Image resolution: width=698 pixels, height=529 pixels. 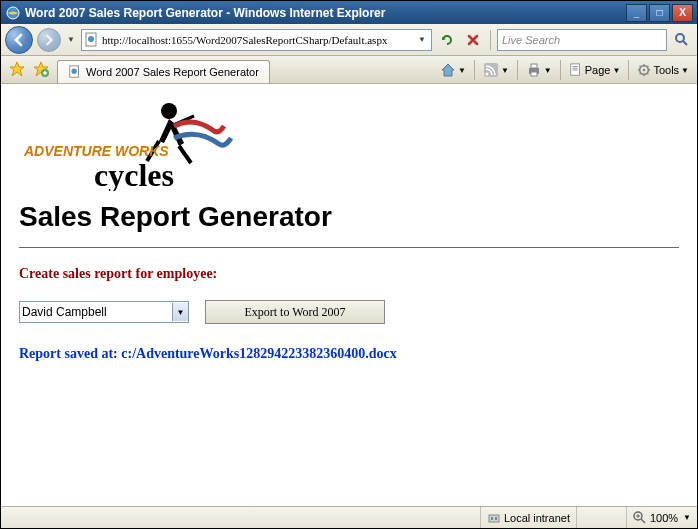 What do you see at coordinates (494, 518) in the screenshot?
I see `intranet-icon` at bounding box center [494, 518].